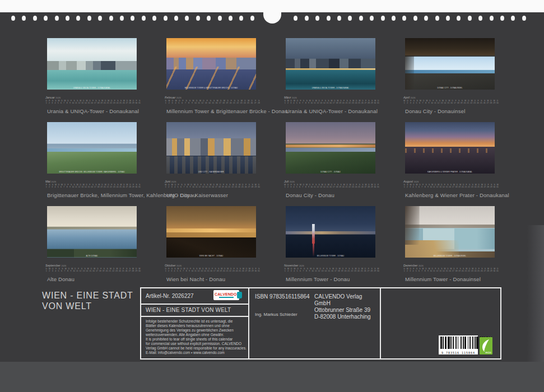 This screenshot has height=392, width=544. I want to click on month-caption: Brigittenauer Brücke, Millennium Tower, …, so click(92, 195).